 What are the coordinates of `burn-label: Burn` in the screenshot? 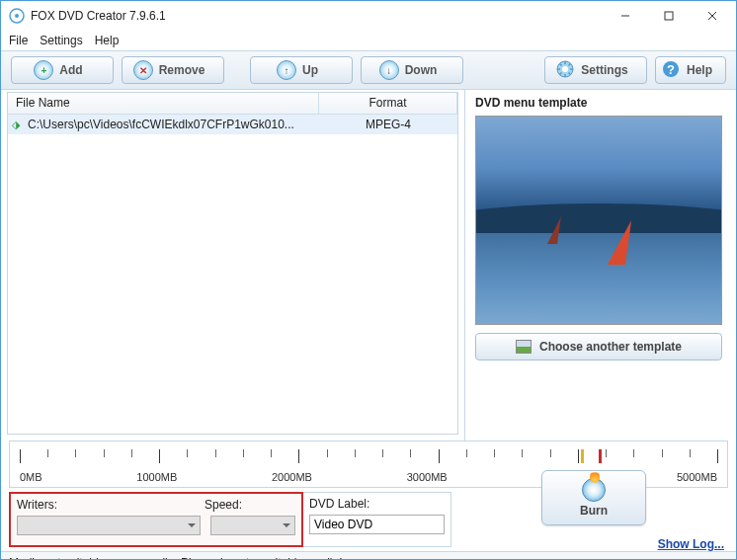 It's located at (594, 511).